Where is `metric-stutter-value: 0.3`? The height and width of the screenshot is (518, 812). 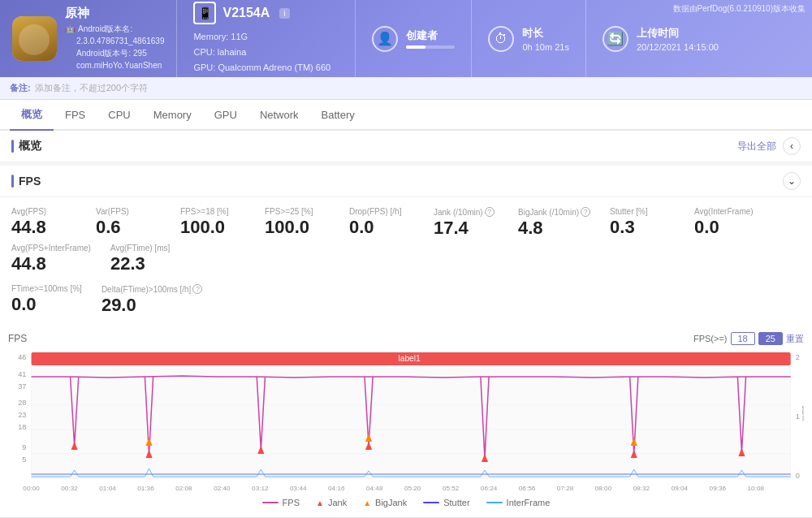
metric-stutter-value: 0.3 is located at coordinates (642, 227).